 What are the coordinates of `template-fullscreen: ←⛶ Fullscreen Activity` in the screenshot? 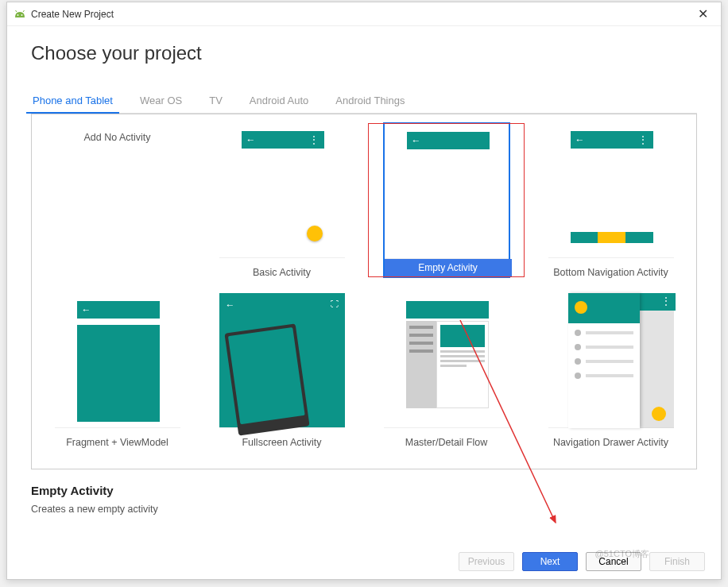 It's located at (281, 374).